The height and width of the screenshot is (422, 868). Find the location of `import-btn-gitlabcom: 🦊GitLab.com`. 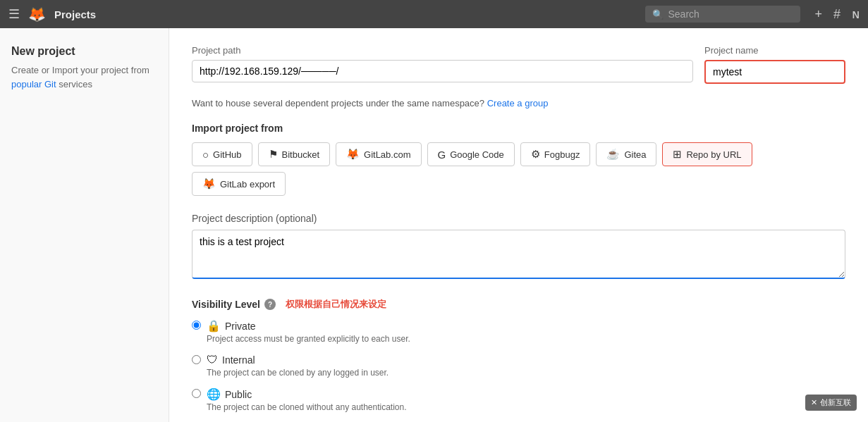

import-btn-gitlabcom: 🦊GitLab.com is located at coordinates (378, 154).